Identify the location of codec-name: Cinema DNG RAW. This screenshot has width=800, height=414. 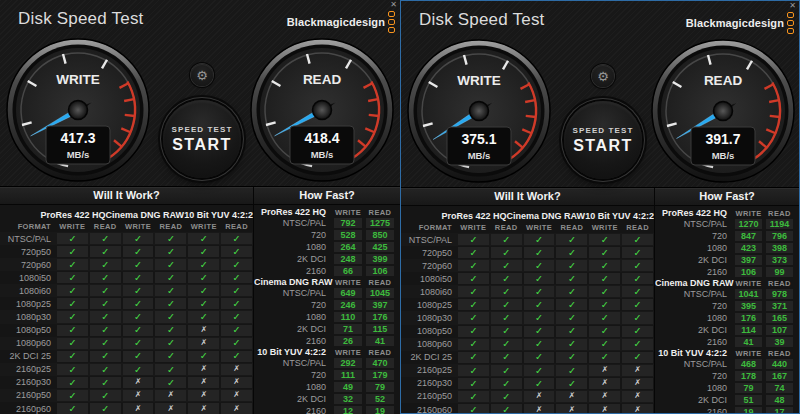
(293, 282).